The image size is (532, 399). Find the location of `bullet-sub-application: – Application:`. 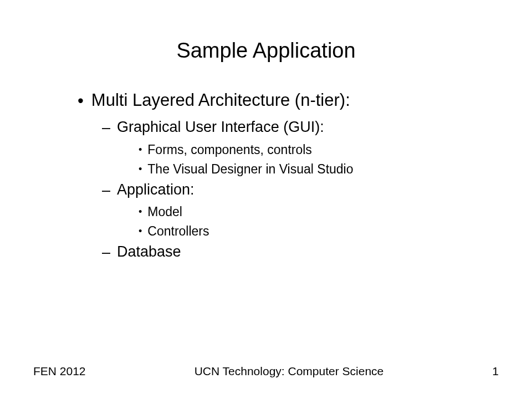

bullet-sub-application: – Application: is located at coordinates (300, 190).